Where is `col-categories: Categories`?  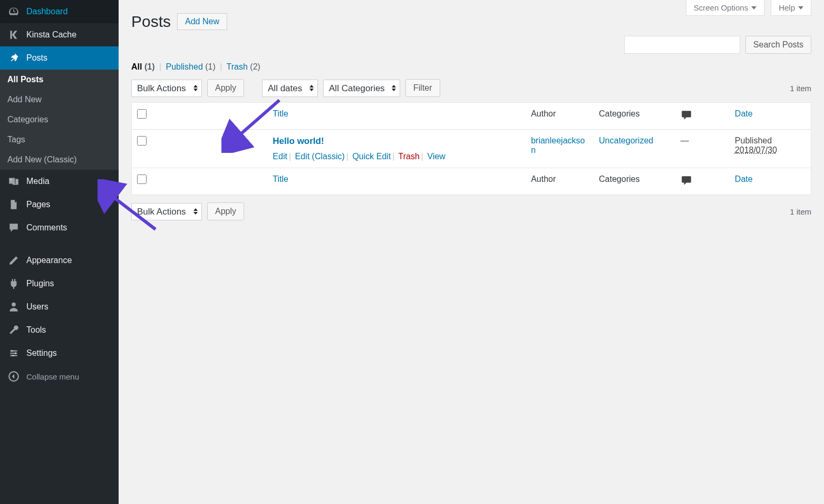
col-categories: Categories is located at coordinates (635, 116).